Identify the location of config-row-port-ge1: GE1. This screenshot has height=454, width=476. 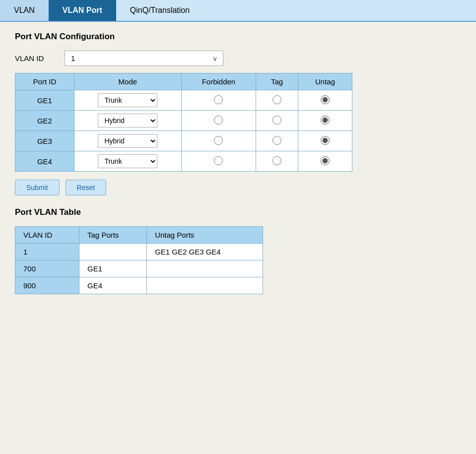
(45, 100).